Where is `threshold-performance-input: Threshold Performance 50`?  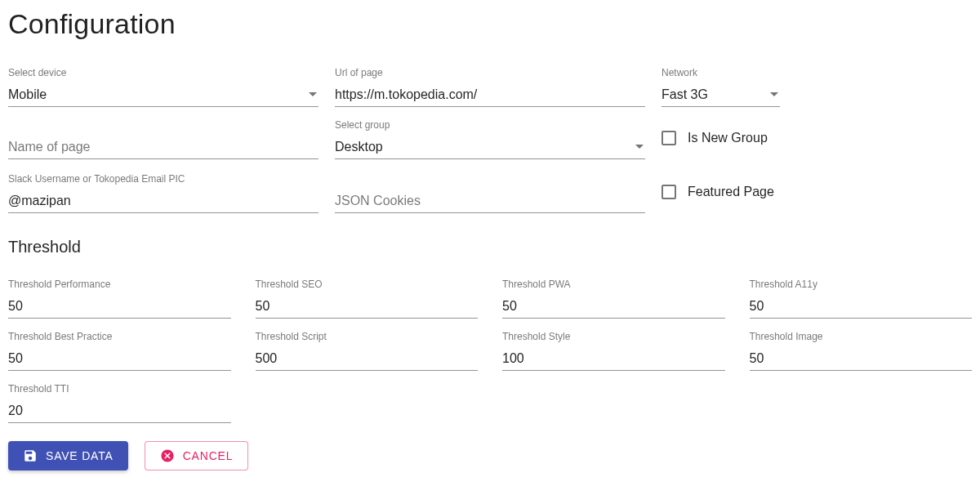
threshold-performance-input: Threshold Performance 50 is located at coordinates (119, 297).